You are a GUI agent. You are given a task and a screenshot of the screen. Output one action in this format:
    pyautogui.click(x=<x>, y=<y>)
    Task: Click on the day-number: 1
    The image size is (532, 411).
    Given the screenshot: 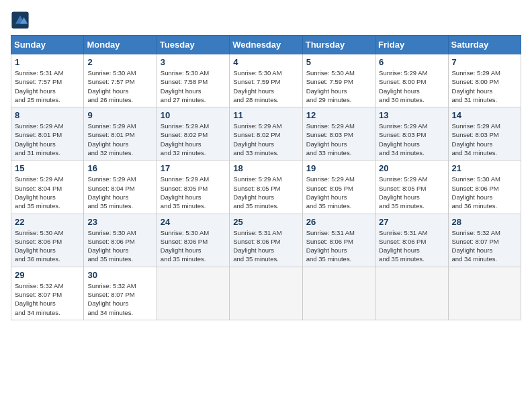 What is the action you would take?
    pyautogui.click(x=47, y=62)
    